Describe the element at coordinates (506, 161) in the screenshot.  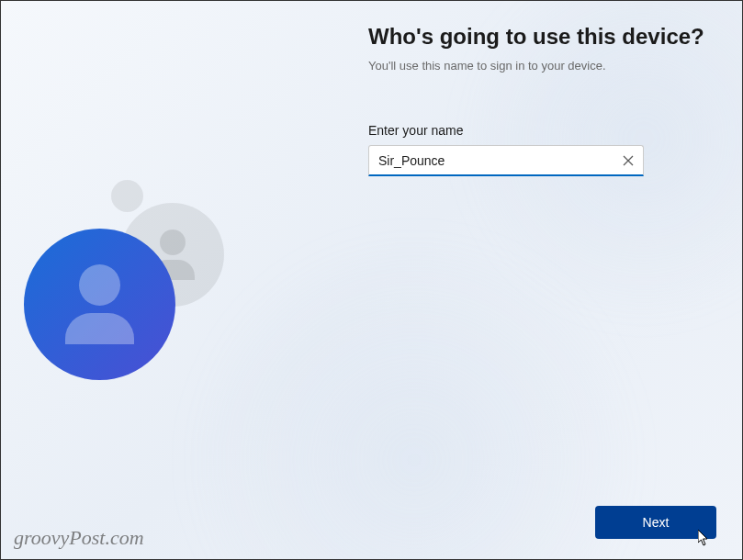
I see `name-input` at that location.